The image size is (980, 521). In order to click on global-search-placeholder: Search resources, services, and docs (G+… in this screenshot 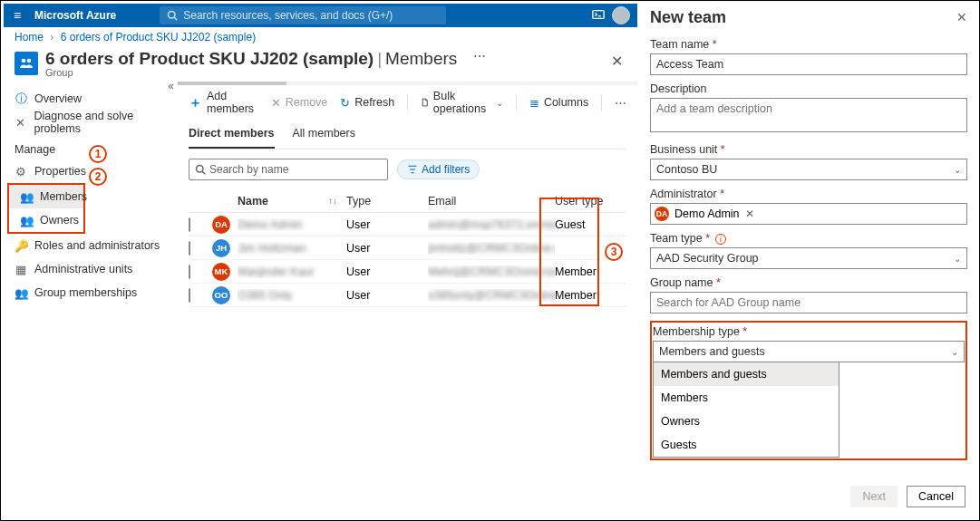, I will do `click(288, 15)`.